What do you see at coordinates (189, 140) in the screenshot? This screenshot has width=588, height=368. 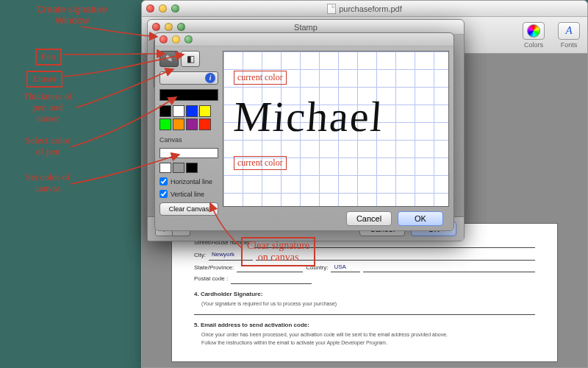 I see `canvas-section-label: Canvas` at bounding box center [189, 140].